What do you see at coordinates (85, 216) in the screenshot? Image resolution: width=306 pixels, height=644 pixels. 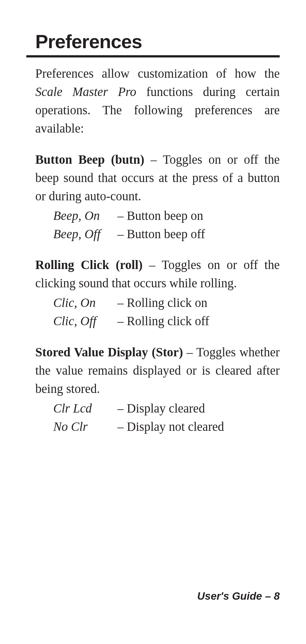 I see `option-name: Beep, On` at bounding box center [85, 216].